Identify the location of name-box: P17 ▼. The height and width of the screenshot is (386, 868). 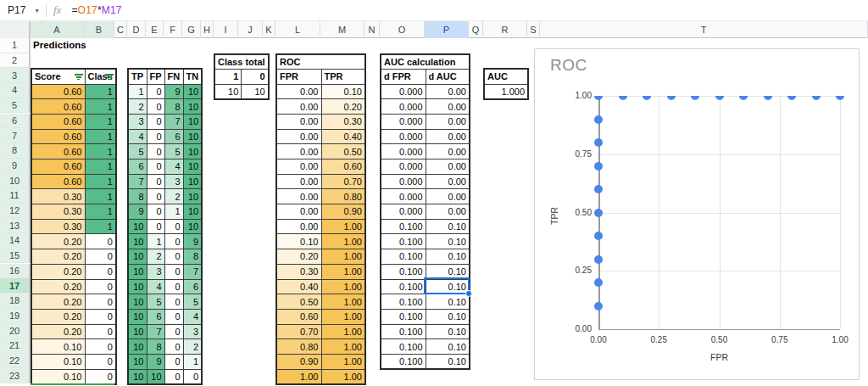
(22, 10).